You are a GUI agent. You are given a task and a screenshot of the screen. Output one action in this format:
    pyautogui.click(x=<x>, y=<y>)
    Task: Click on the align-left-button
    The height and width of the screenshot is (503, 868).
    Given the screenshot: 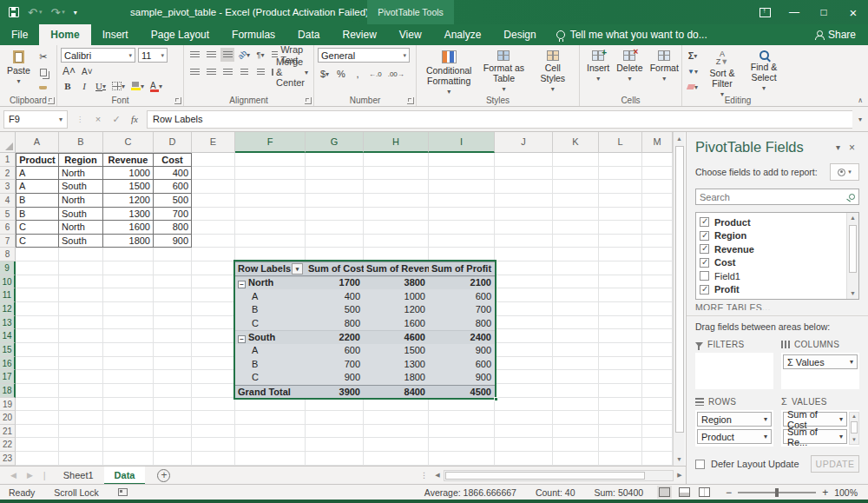 What is the action you would take?
    pyautogui.click(x=194, y=72)
    